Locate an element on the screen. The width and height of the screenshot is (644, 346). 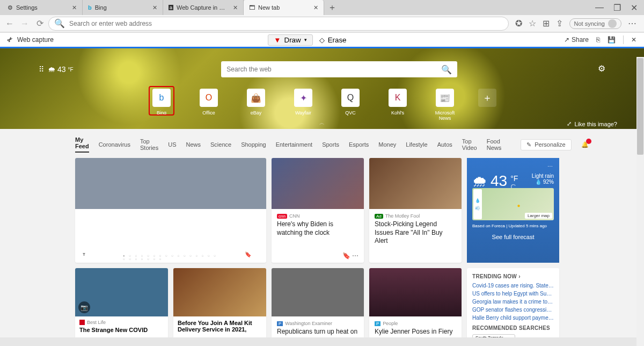
forward-button: → is located at coordinates (25, 24).